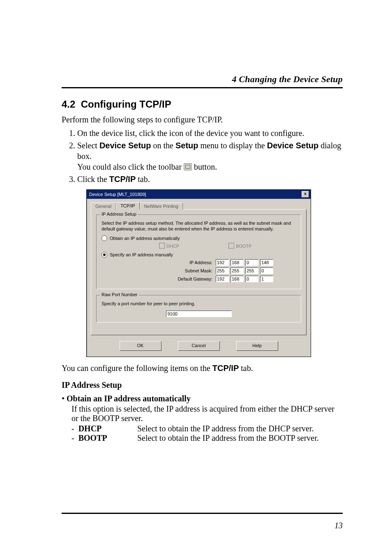 Image resolution: width=392 pixels, height=555 pixels. I want to click on mask-octet-3: 255, so click(252, 271).